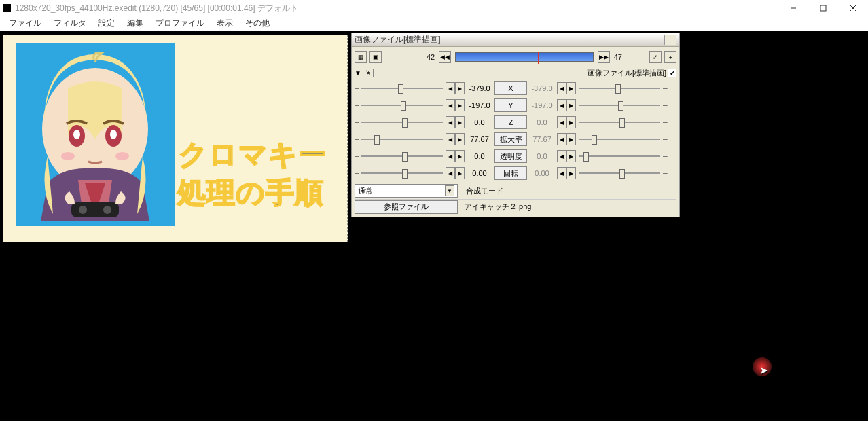 The height and width of the screenshot is (421, 868). What do you see at coordinates (460, 122) in the screenshot?
I see `inc-left-Z: ▶` at bounding box center [460, 122].